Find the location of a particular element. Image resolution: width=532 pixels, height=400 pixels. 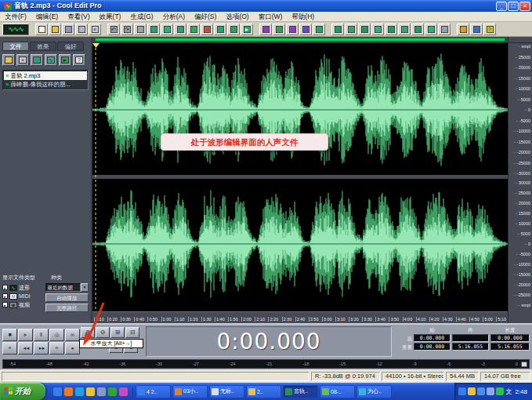

menu-item: 效果(T) is located at coordinates (110, 17).